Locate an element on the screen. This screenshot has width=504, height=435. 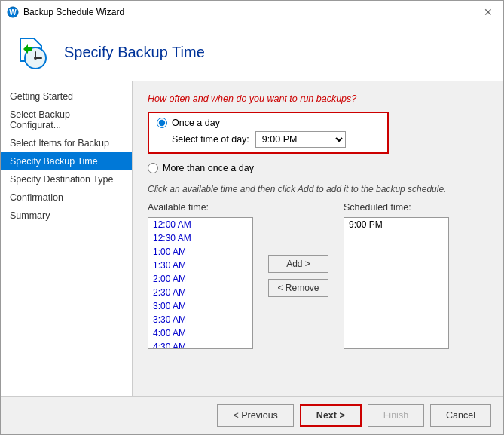
time-select-row: Select time of day: 12:00 AM12:30 AM1:00… is located at coordinates (268, 139).